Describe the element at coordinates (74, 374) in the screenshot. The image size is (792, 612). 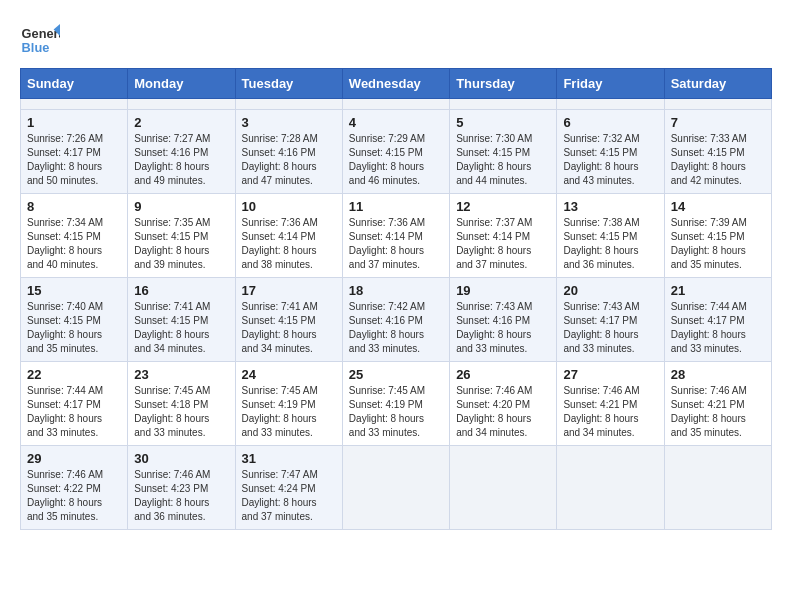
I see `day-number: 22` at that location.